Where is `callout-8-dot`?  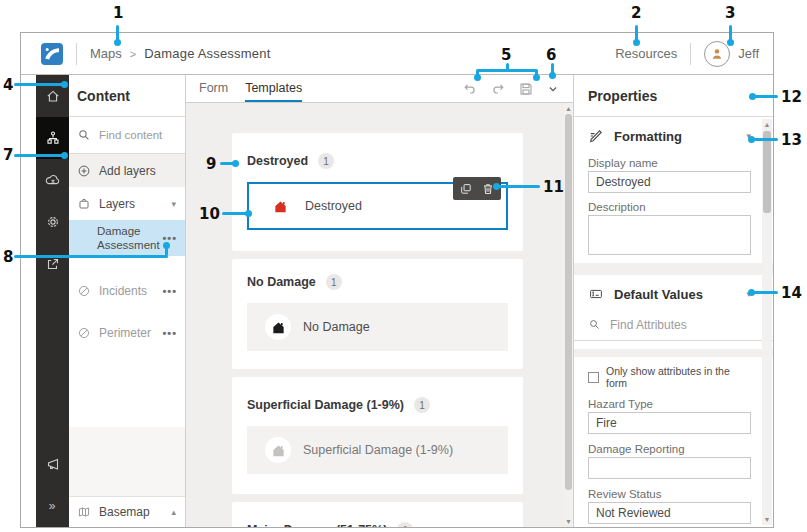
callout-8-dot is located at coordinates (166, 246).